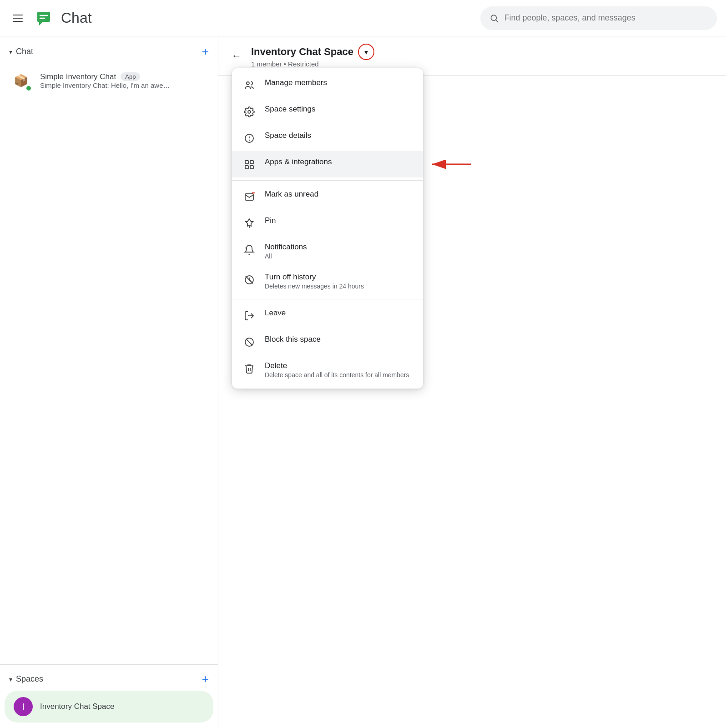  What do you see at coordinates (26, 679) in the screenshot?
I see `spaces-section-title: ▾ Spaces` at bounding box center [26, 679].